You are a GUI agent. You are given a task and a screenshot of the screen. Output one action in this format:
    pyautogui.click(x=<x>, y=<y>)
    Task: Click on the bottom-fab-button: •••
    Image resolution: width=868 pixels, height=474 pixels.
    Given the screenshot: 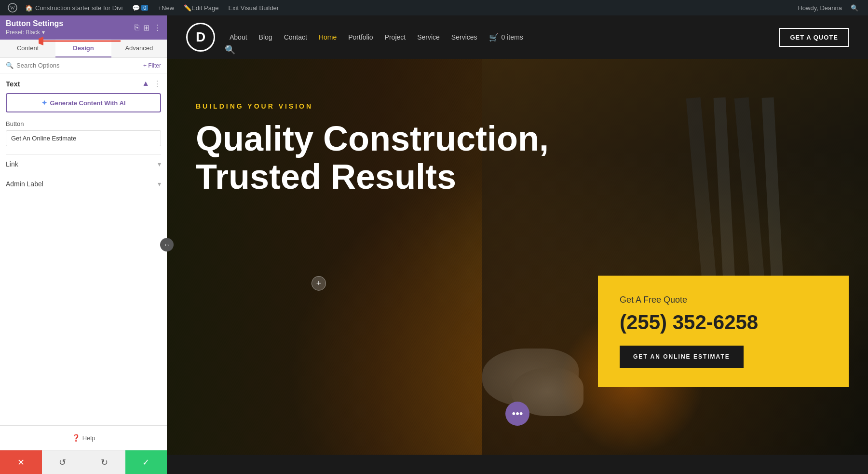 What is the action you would take?
    pyautogui.click(x=517, y=414)
    